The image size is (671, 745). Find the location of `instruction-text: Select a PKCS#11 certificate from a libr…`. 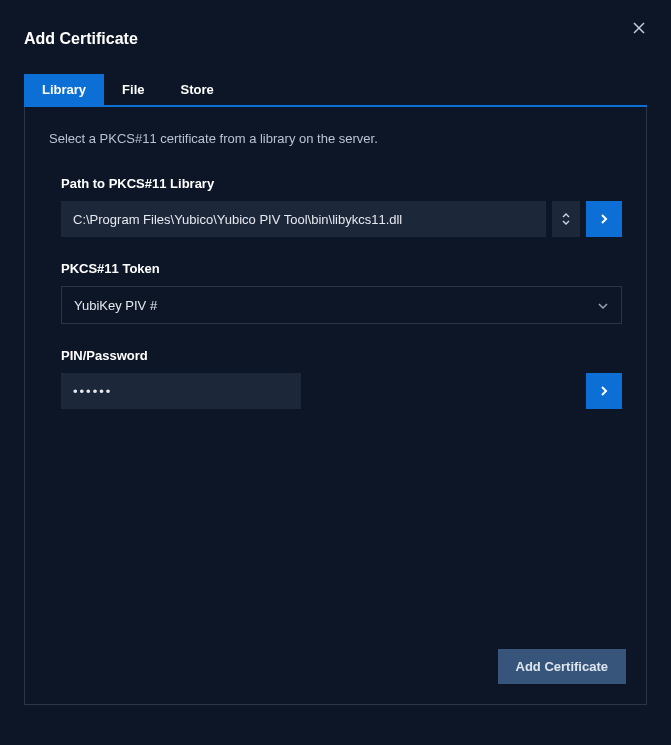

instruction-text: Select a PKCS#11 certificate from a libr… is located at coordinates (336, 138).